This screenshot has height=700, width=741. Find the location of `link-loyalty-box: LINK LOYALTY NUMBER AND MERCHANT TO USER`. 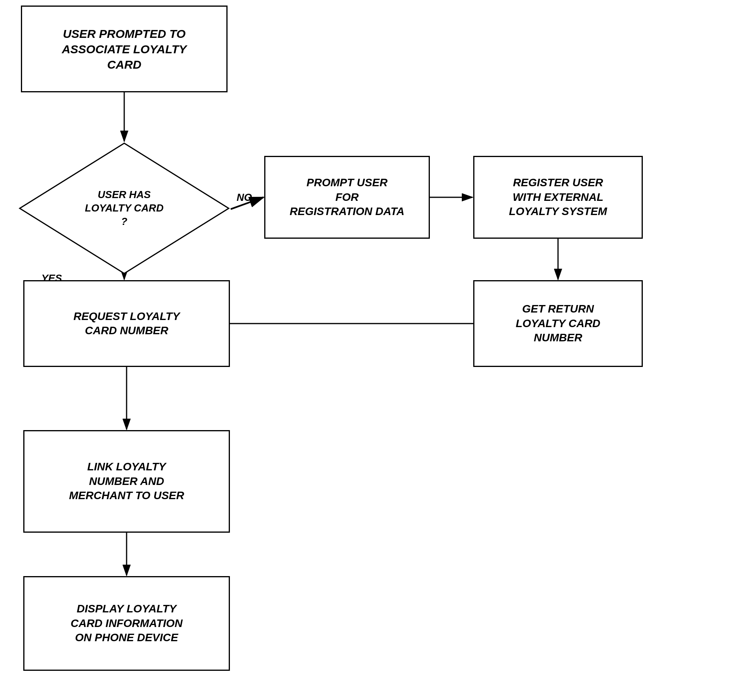

link-loyalty-box: LINK LOYALTY NUMBER AND MERCHANT TO USER is located at coordinates (127, 481).